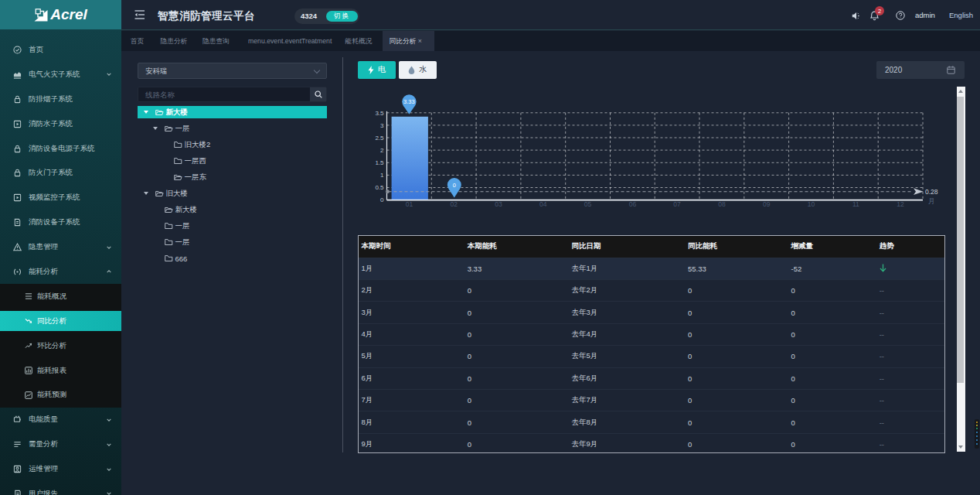  What do you see at coordinates (588, 204) in the screenshot?
I see `svg-text: 05` at bounding box center [588, 204].